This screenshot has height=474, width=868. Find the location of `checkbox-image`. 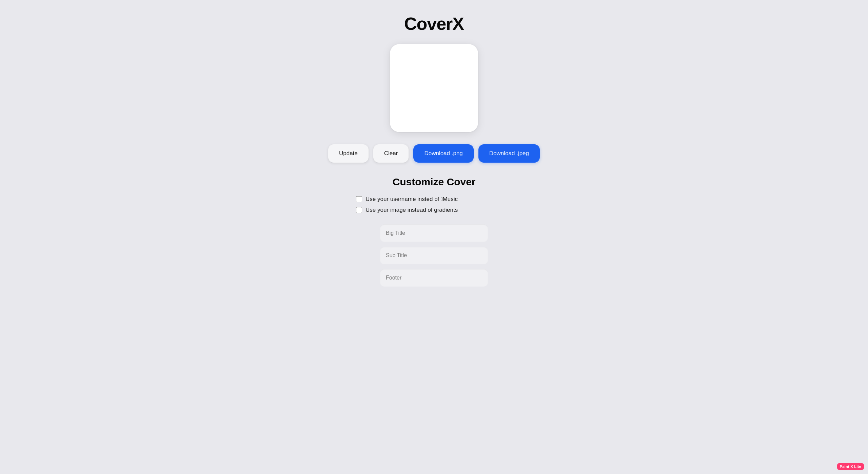

checkbox-image is located at coordinates (359, 210).